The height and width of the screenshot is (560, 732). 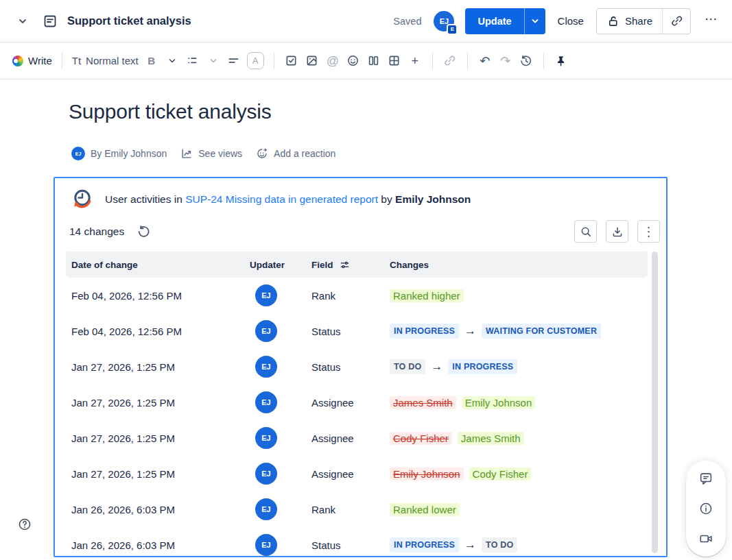 What do you see at coordinates (617, 232) in the screenshot?
I see `download-button` at bounding box center [617, 232].